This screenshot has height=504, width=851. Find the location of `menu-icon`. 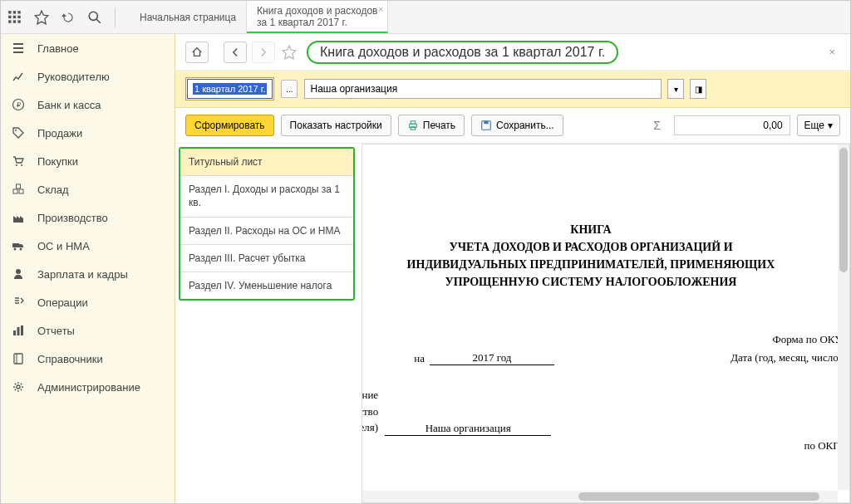

menu-icon is located at coordinates (18, 48).